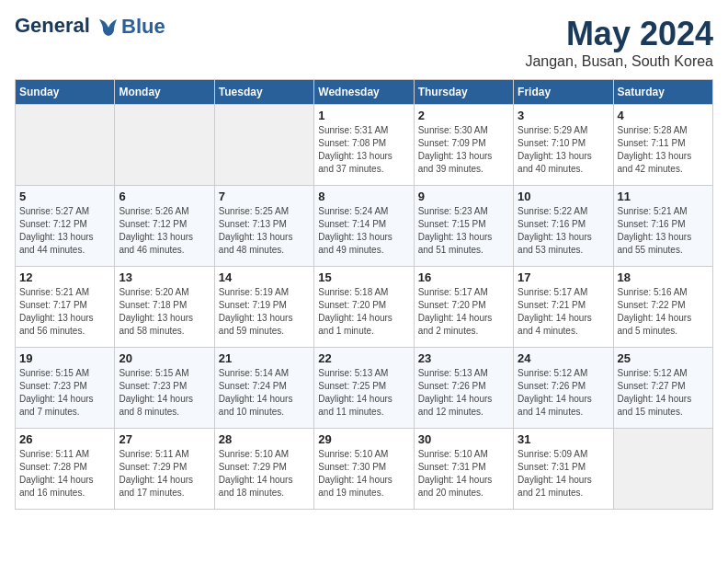 This screenshot has height=563, width=728. Describe the element at coordinates (563, 116) in the screenshot. I see `day-number: 3` at that location.